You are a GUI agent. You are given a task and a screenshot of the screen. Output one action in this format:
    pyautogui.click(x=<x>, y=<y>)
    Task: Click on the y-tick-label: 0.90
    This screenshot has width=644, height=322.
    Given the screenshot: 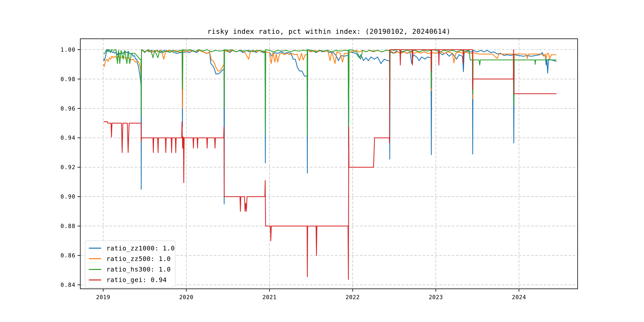 What is the action you would take?
    pyautogui.click(x=68, y=197)
    